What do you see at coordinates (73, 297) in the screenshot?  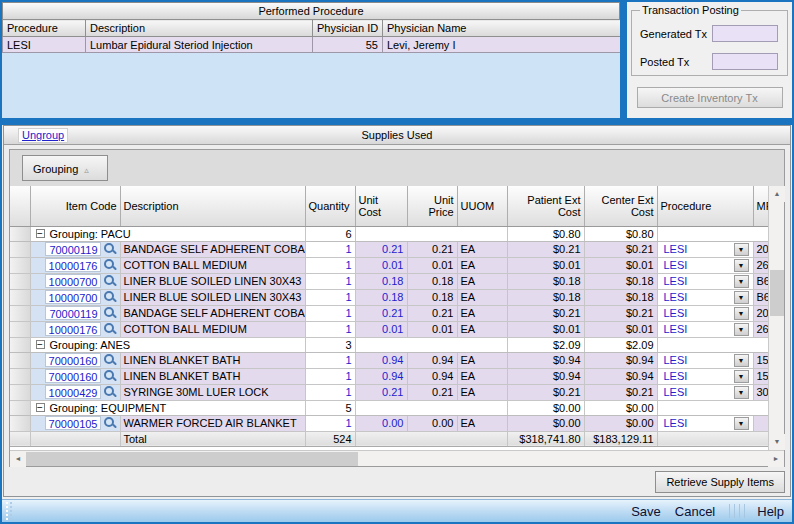 I see `item-code-field: 10000700` at bounding box center [73, 297].